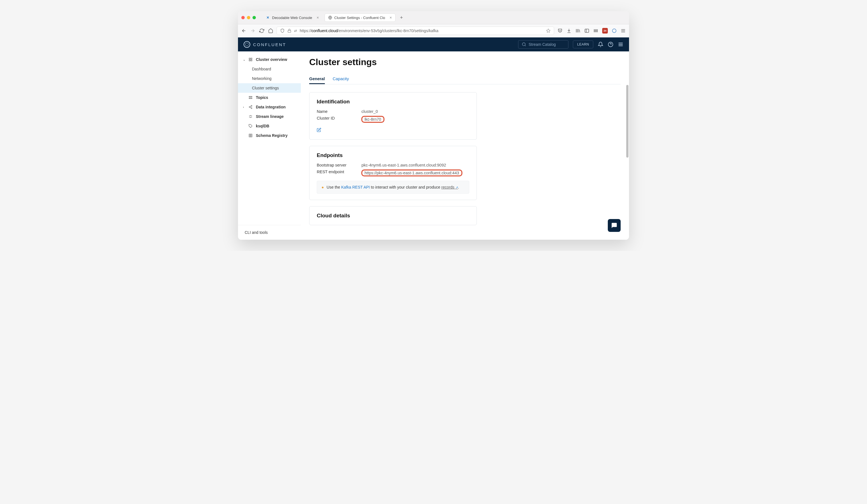  What do you see at coordinates (253, 31) in the screenshot?
I see `forward-button` at bounding box center [253, 31].